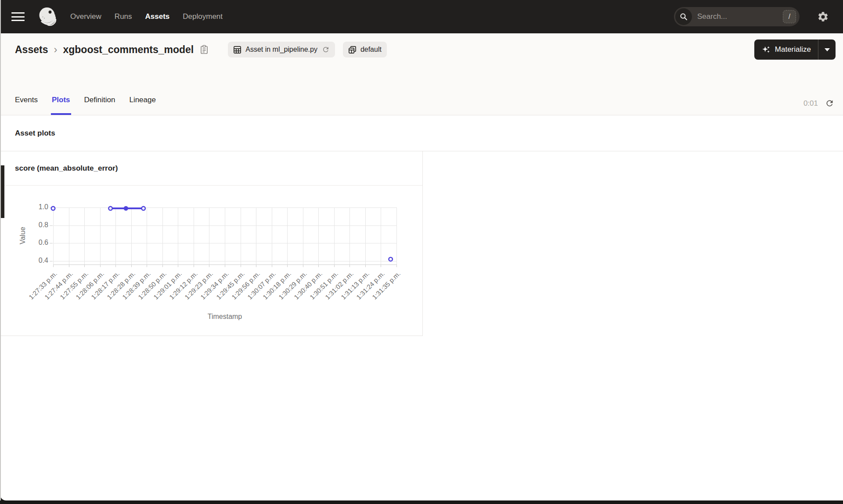 Image resolution: width=843 pixels, height=504 pixels. I want to click on refresh-countdown: 0:01, so click(811, 104).